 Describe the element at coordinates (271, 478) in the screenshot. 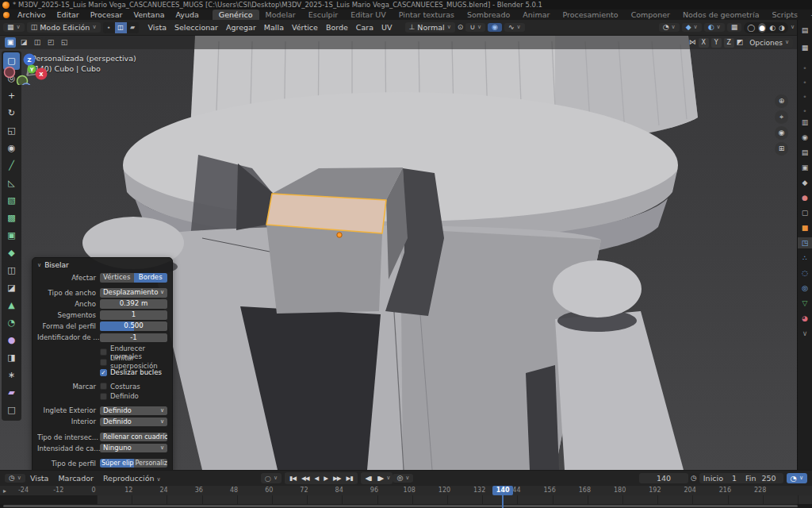

I see `auto-keying-button: ○ ∨` at that location.